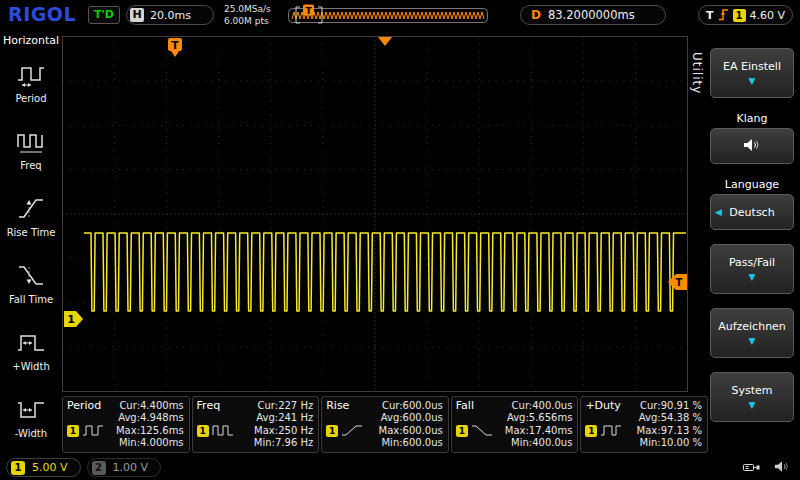 The image size is (800, 480). Describe the element at coordinates (384, 406) in the screenshot. I see `measurement-header: Rise Cur:600.0us` at that location.